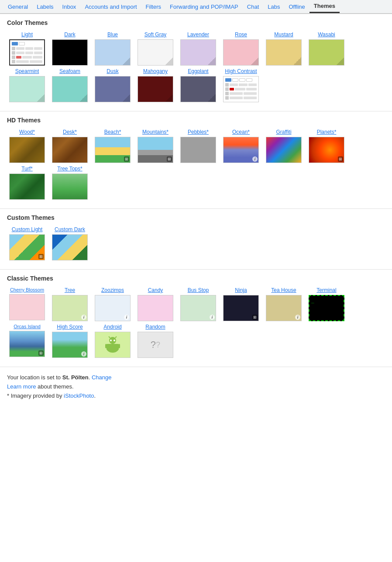 The width and height of the screenshot is (392, 562). What do you see at coordinates (113, 89) in the screenshot?
I see `theme-dusk-thumb` at bounding box center [113, 89].